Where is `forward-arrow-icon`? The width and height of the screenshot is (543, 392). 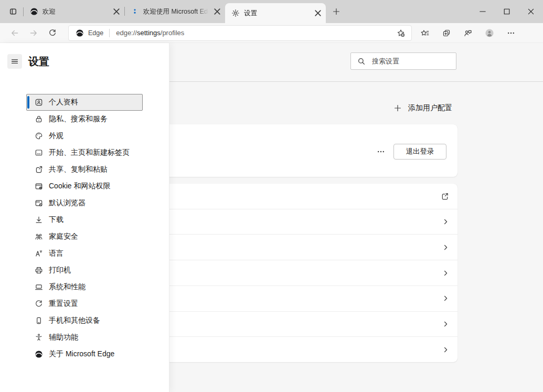 forward-arrow-icon is located at coordinates (34, 33).